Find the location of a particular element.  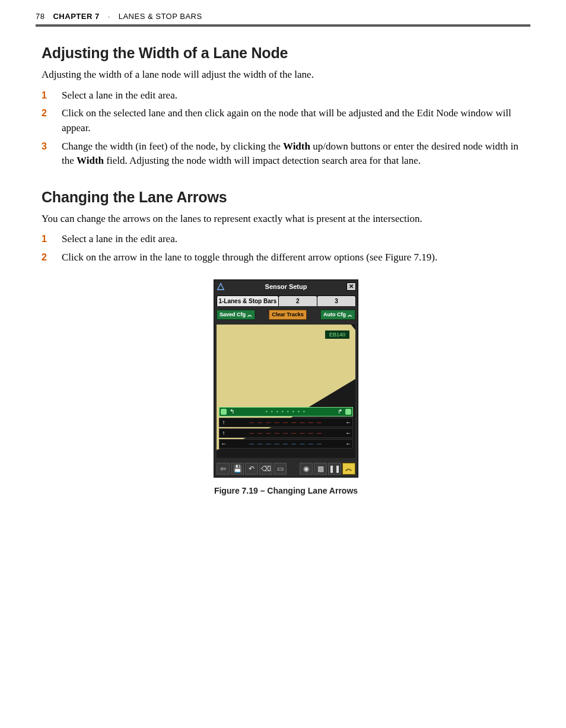

auto-cfg-label: Auto Cfg is located at coordinates (335, 314).